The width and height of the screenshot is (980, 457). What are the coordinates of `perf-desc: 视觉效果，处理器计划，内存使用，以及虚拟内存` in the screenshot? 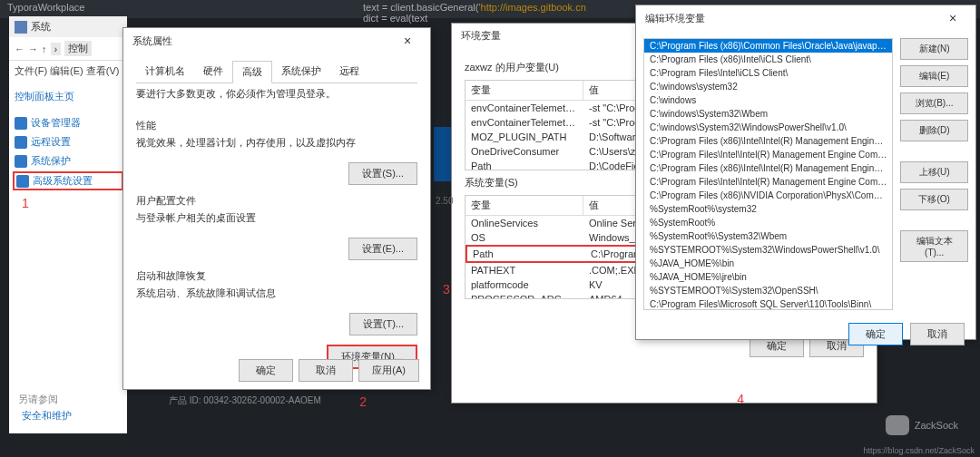 It's located at (277, 145).